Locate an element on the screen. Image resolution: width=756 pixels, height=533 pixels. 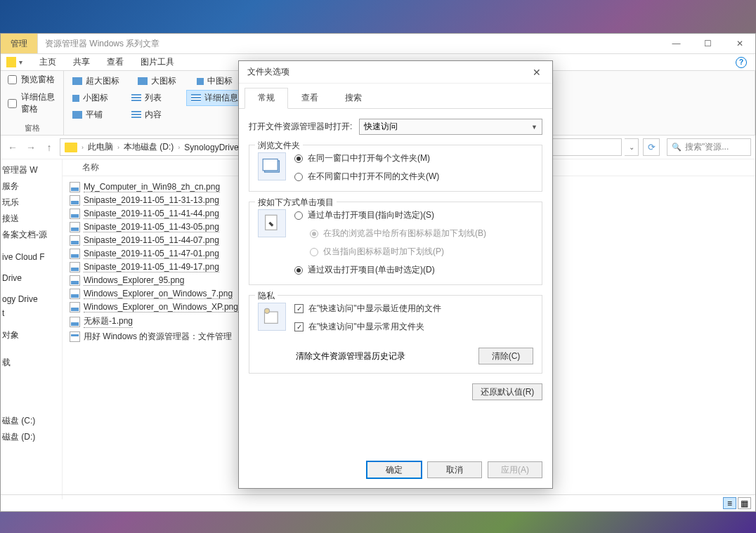
tab-home: 主页 is located at coordinates (48, 62).